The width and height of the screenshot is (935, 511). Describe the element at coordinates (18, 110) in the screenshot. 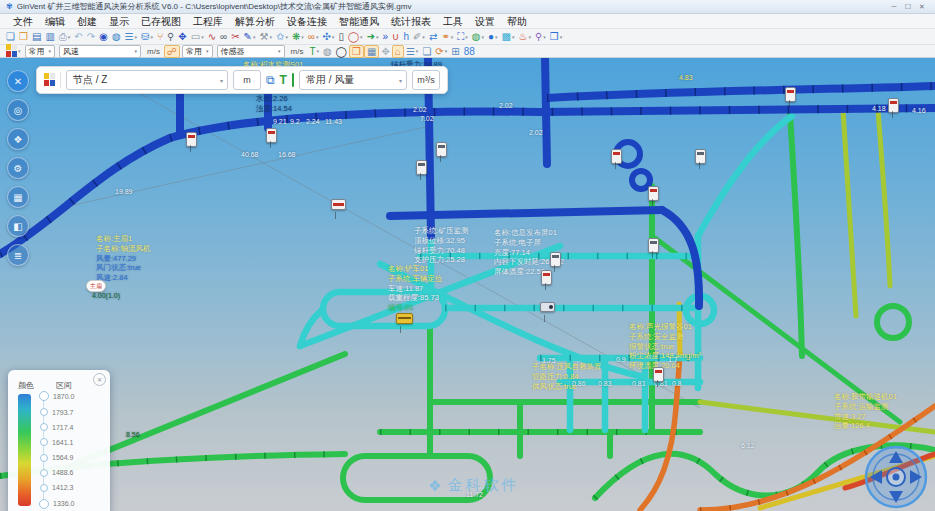

I see `eye-icon: ◎` at that location.